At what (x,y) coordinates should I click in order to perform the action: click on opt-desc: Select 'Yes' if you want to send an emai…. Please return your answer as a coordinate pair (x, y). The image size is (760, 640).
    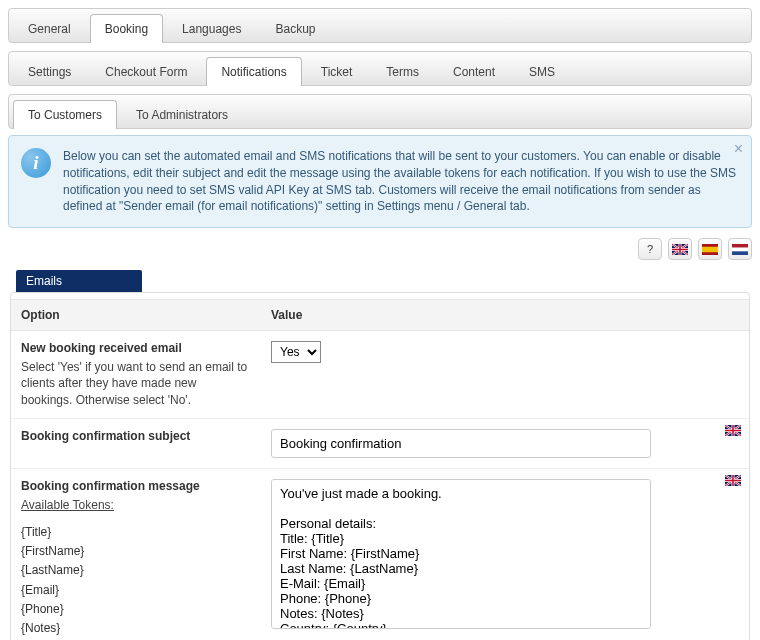
    Looking at the image, I should click on (136, 384).